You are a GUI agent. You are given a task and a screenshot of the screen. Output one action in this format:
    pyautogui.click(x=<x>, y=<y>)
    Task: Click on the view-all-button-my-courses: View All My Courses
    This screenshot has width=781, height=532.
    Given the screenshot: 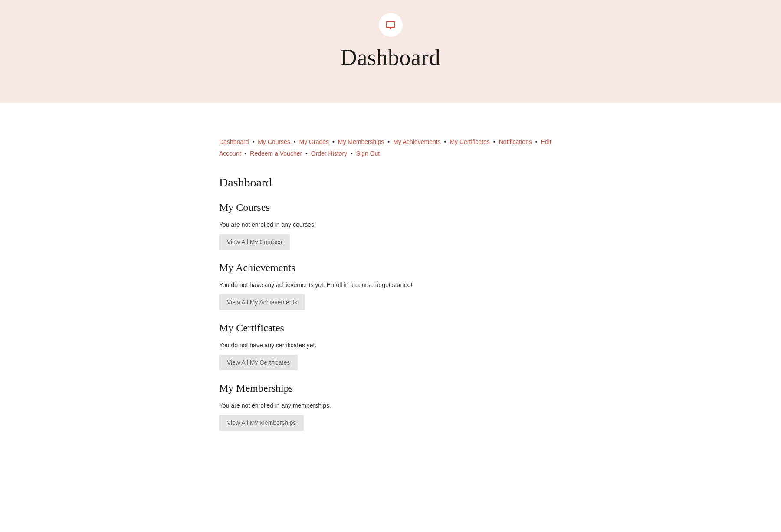 What is the action you would take?
    pyautogui.click(x=254, y=242)
    